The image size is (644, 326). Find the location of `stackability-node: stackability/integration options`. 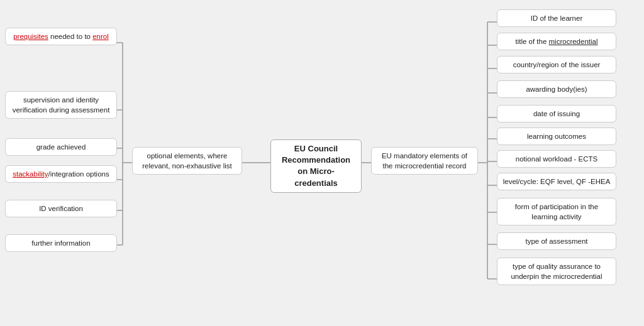

stackability-node: stackability/integration options is located at coordinates (61, 174).